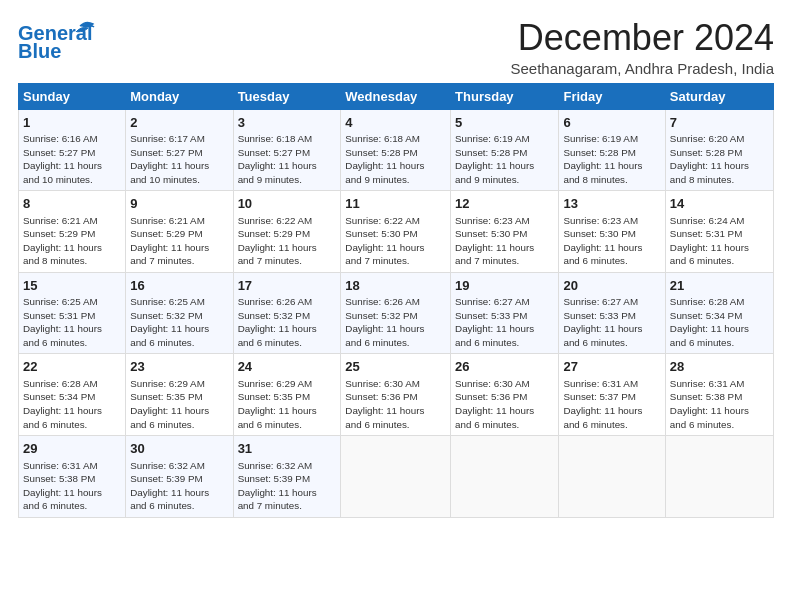 The width and height of the screenshot is (792, 612). What do you see at coordinates (72, 449) in the screenshot?
I see `day-number: 29` at bounding box center [72, 449].